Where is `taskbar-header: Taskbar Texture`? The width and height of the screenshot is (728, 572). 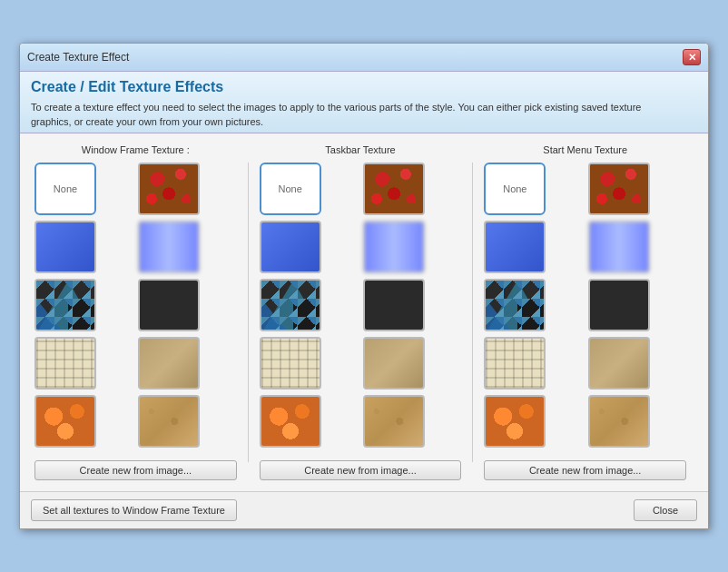 taskbar-header: Taskbar Texture is located at coordinates (361, 150).